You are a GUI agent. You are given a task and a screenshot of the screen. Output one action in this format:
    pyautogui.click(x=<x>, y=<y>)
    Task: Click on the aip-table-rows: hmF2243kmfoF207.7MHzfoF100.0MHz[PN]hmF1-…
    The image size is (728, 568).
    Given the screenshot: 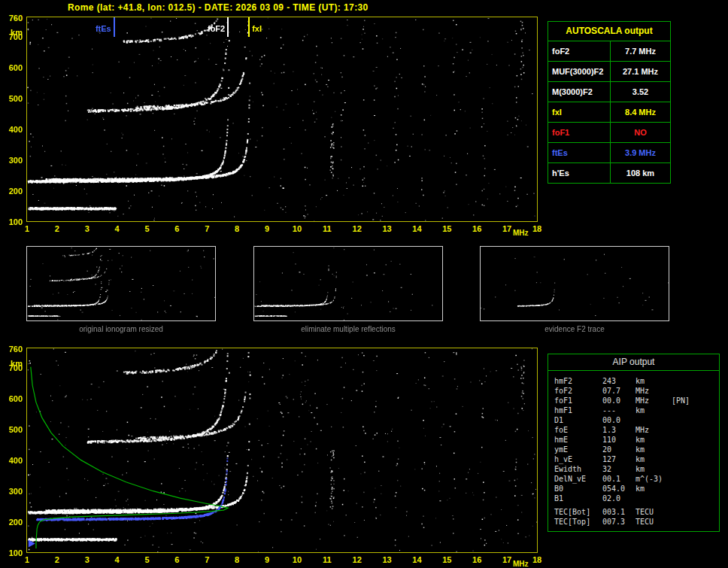 What is the action you would take?
    pyautogui.click(x=633, y=448)
    